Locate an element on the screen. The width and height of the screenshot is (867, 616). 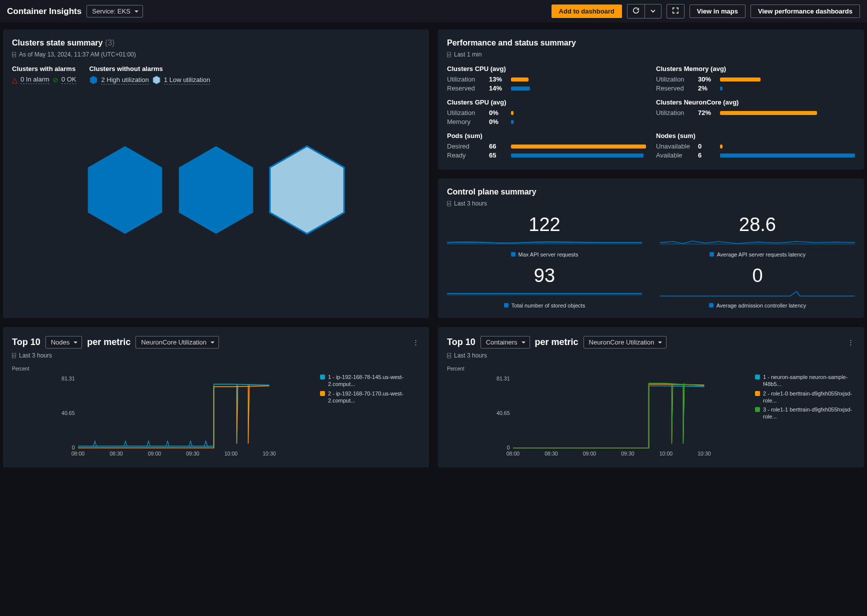
top-containers-head: Top 10 Containers per metric NeuronCore … is located at coordinates (651, 342).